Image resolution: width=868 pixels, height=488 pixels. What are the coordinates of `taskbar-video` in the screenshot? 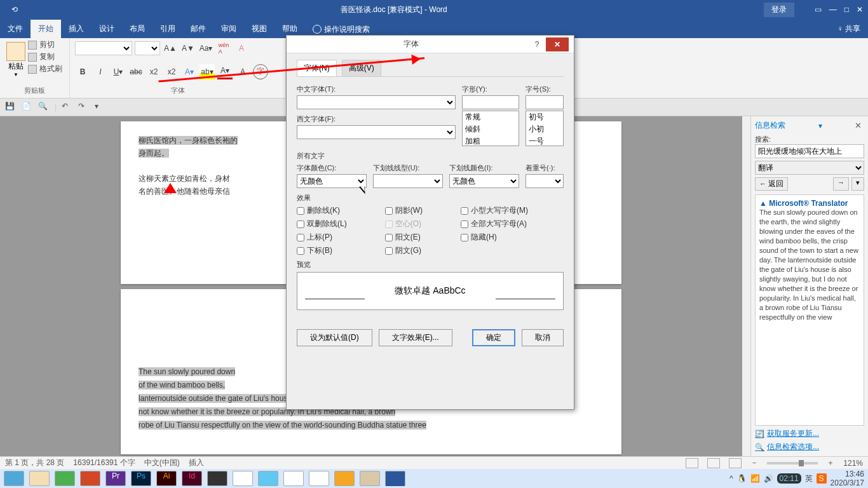 It's located at (217, 478).